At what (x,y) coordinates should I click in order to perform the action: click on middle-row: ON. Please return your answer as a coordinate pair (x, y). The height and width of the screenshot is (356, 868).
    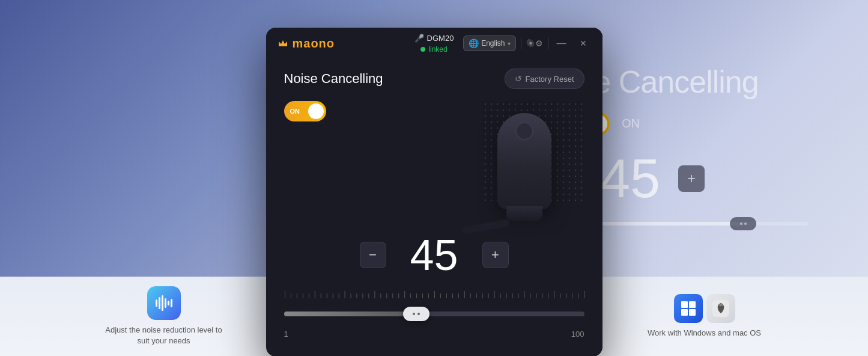
    Looking at the image, I should click on (434, 161).